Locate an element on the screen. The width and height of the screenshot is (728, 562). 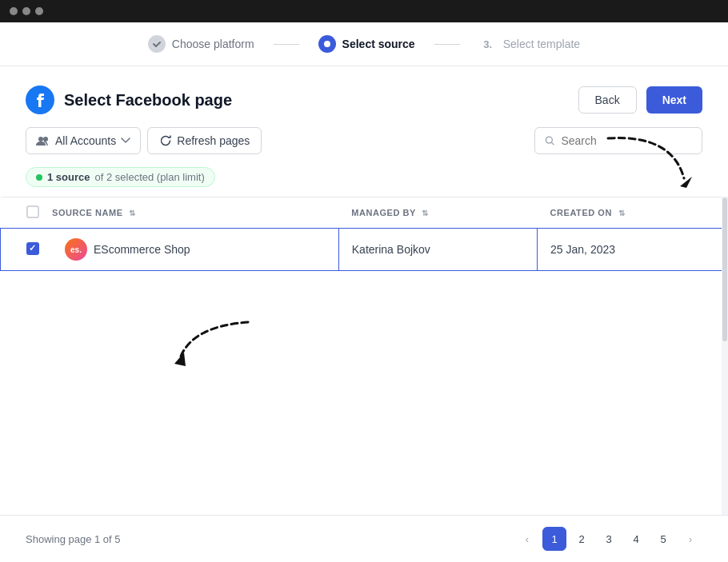
row-checkbox is located at coordinates (33, 249).